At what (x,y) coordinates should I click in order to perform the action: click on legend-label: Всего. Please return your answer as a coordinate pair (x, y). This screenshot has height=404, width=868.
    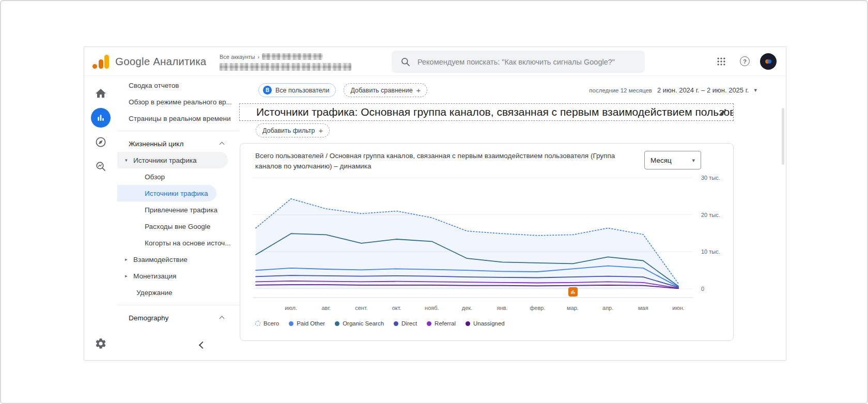
    Looking at the image, I should click on (271, 323).